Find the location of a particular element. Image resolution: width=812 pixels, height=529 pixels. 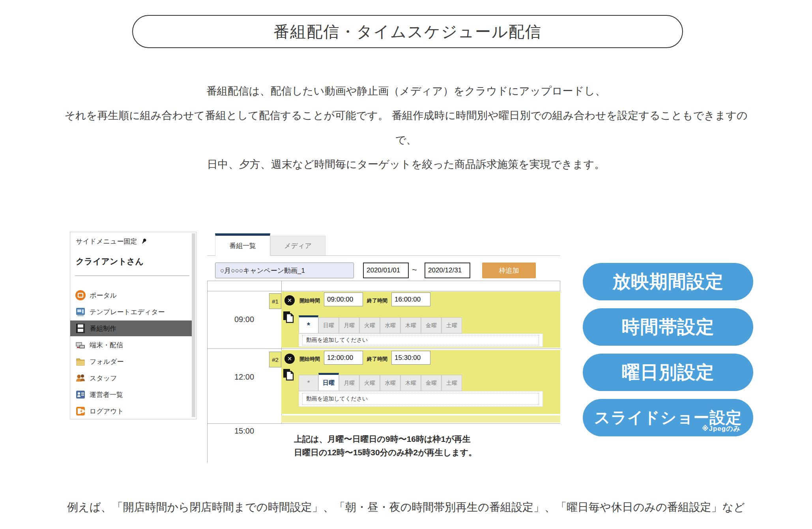

sidebar-item-staff: スタッフ is located at coordinates (131, 378).